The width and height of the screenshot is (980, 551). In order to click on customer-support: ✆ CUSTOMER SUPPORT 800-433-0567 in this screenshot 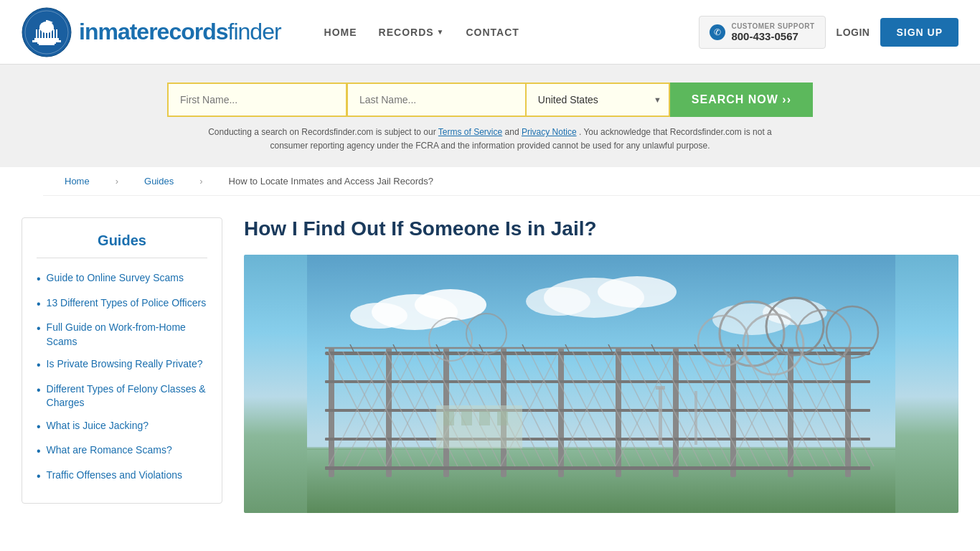, I will do `click(762, 32)`.